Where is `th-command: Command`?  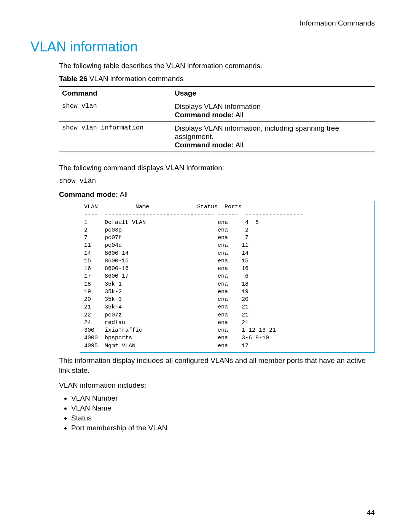 th-command: Command is located at coordinates (115, 93).